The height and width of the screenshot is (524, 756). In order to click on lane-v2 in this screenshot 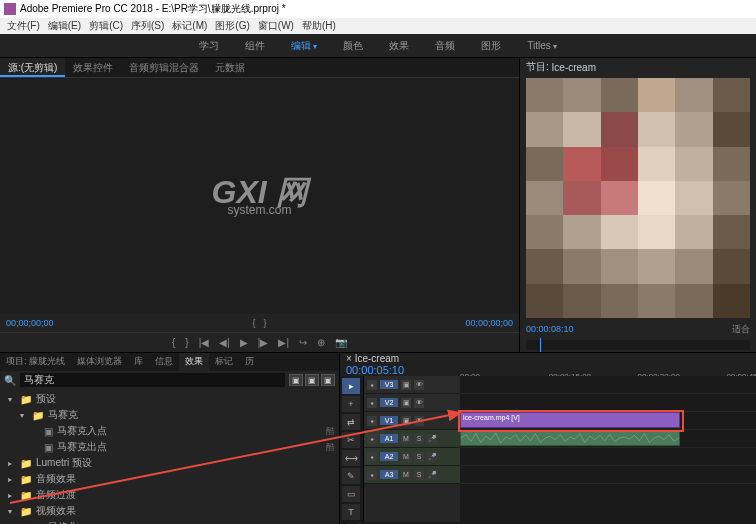, I will do `click(608, 403)`.